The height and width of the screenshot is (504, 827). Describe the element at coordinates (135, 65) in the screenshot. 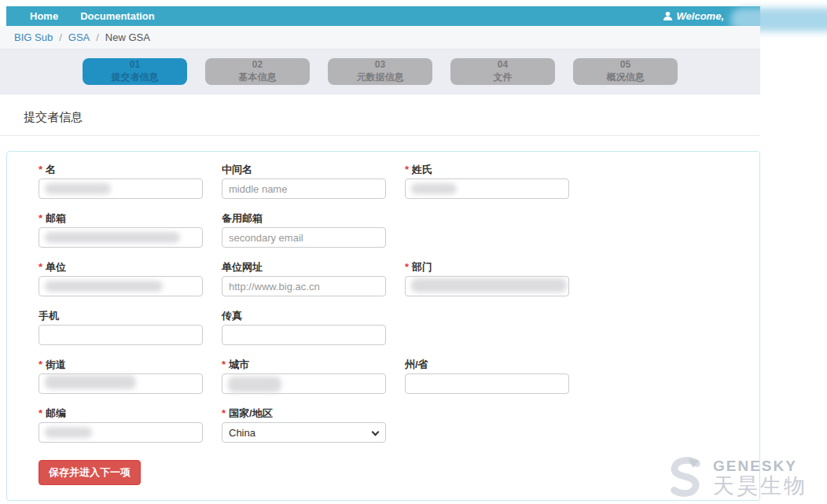

I see `step-number: 01` at that location.